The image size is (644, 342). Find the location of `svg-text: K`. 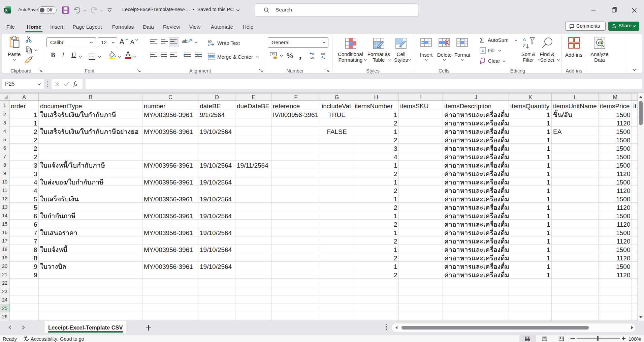

svg-text: K is located at coordinates (530, 97).